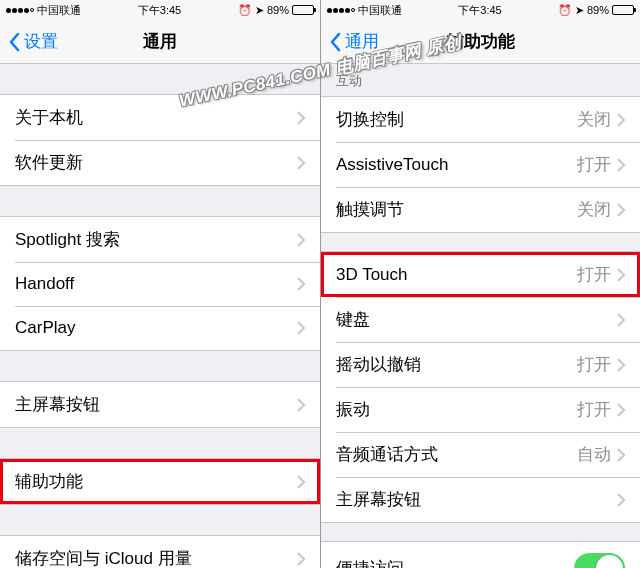  Describe the element at coordinates (370, 562) in the screenshot. I see `row-label: 便捷访问` at that location.